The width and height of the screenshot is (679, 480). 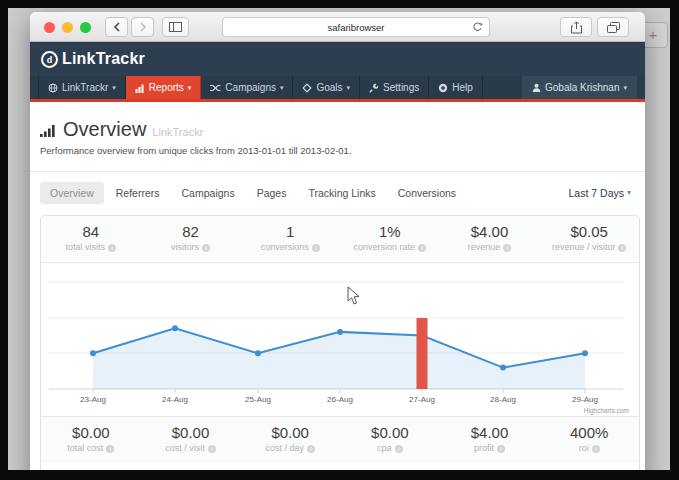 What do you see at coordinates (342, 193) in the screenshot?
I see `tab-tracking-links: Tracking Links` at bounding box center [342, 193].